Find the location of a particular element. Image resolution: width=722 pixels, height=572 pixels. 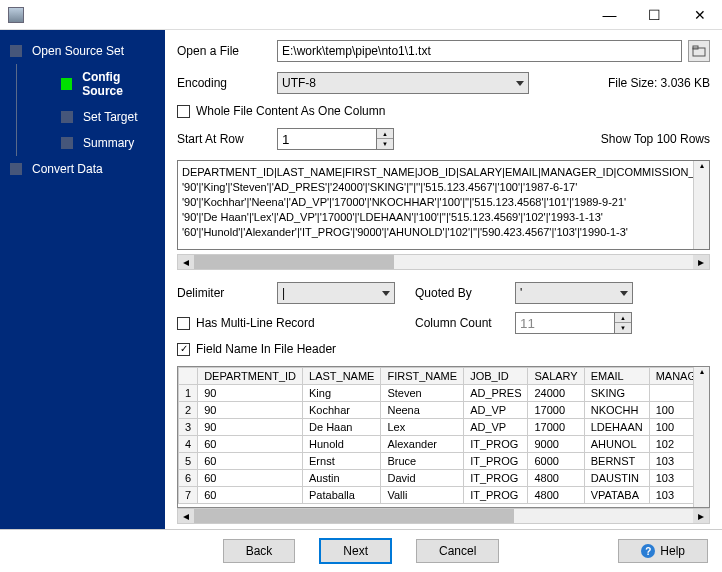

checkbox-icon: ✓ is located at coordinates (184, 350).